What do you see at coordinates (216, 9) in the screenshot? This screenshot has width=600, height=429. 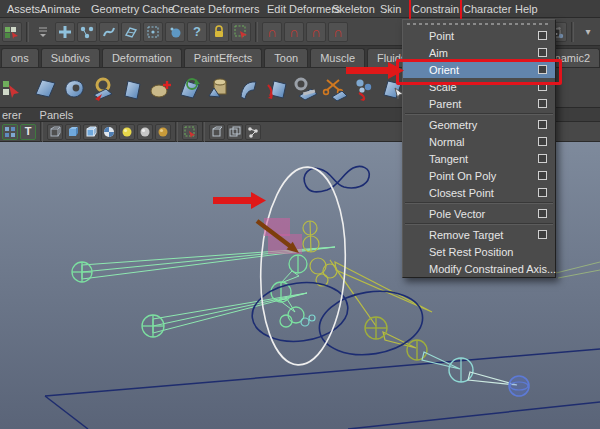 I see `menu-create-deformers: Create Deformers` at bounding box center [216, 9].